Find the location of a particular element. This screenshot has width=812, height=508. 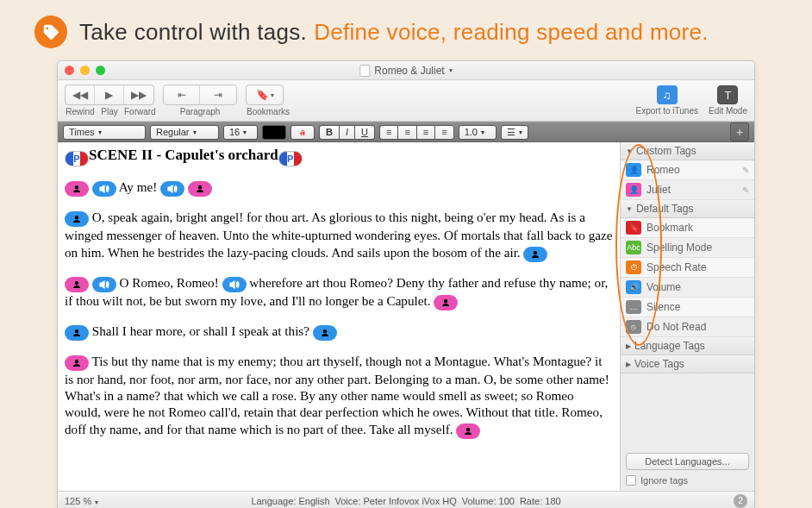

volume-icon: 🔊 is located at coordinates (634, 287).